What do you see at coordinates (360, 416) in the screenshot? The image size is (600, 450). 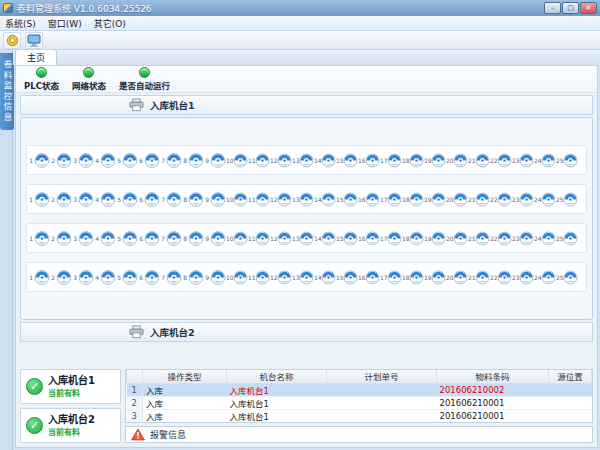 I see `table-row: 3 入库 入库机台1 201606210001` at bounding box center [360, 416].